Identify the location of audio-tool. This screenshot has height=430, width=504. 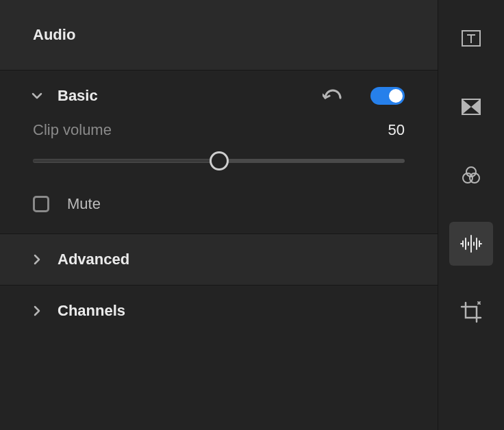
(471, 244).